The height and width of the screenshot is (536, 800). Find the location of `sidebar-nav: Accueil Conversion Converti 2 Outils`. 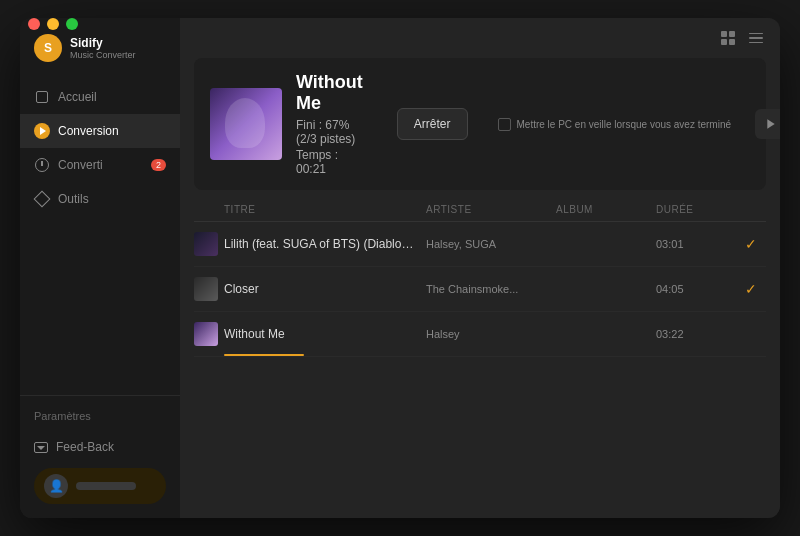

sidebar-nav: Accueil Conversion Converti 2 Outils is located at coordinates (100, 234).